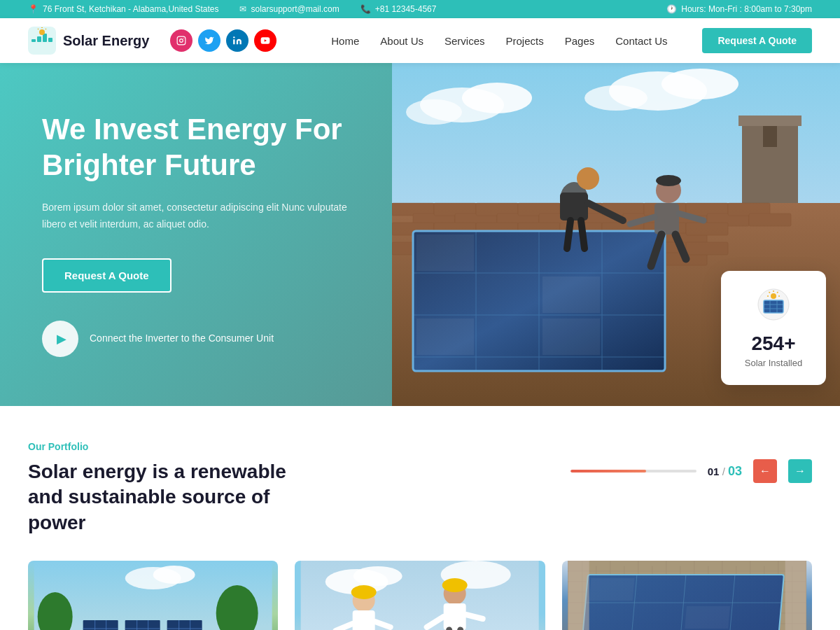  I want to click on page-indicator: 01 / 03, so click(725, 472).